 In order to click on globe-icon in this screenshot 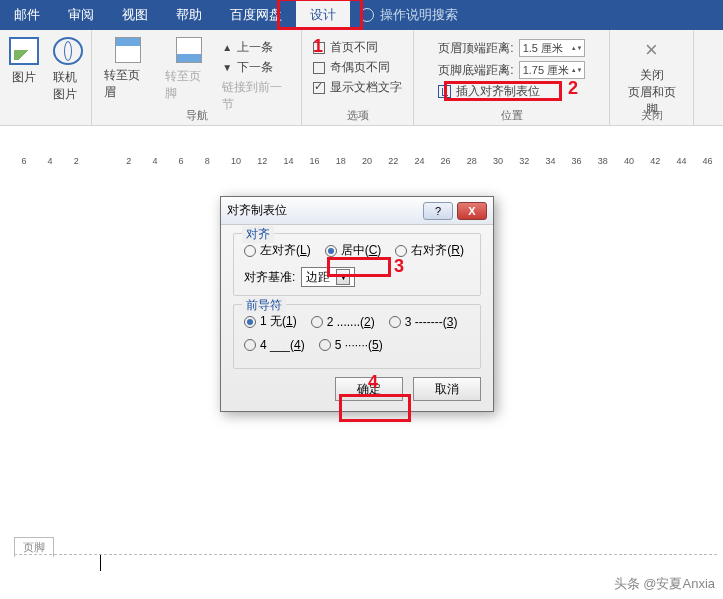, I will do `click(68, 51)`.